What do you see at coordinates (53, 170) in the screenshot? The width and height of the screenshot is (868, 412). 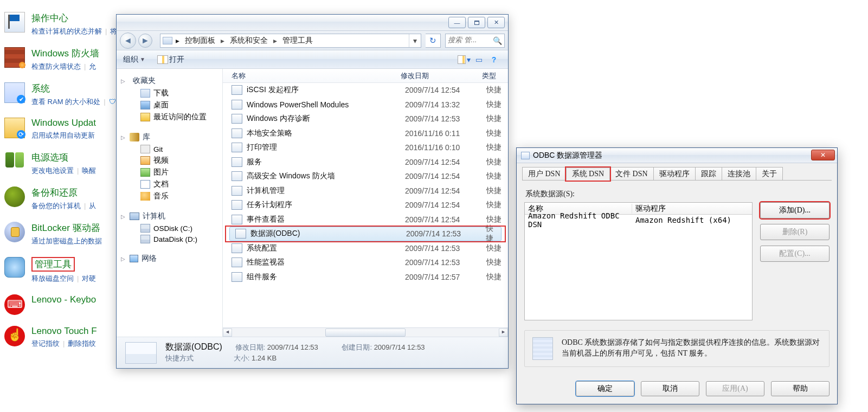 I see `cp-link: 更改电池设置` at bounding box center [53, 170].